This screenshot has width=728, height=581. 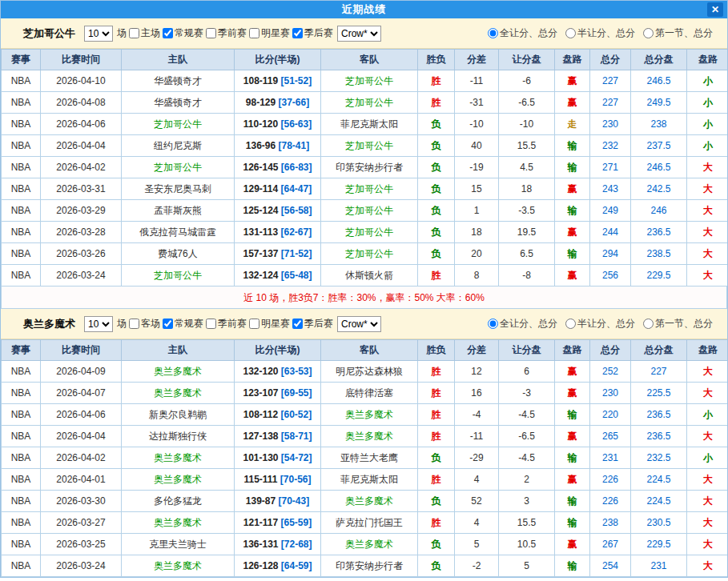 I want to click on away-team-cell: 奥兰多魔术, so click(x=370, y=415).